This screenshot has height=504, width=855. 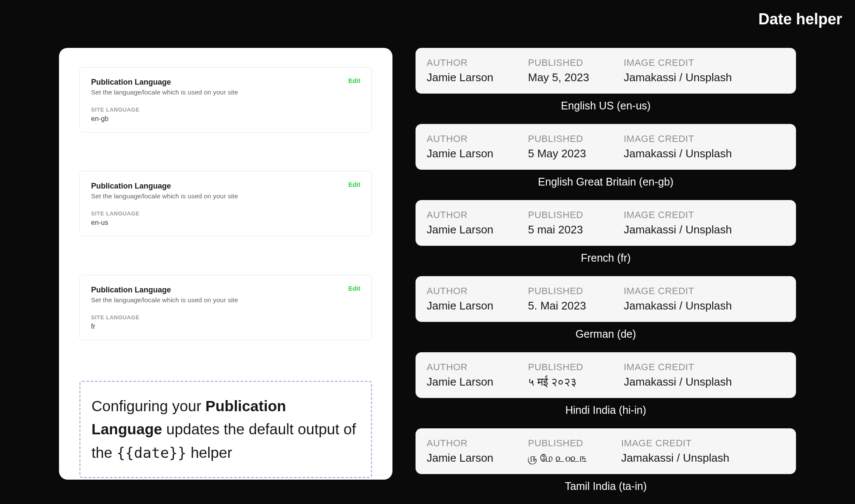 What do you see at coordinates (606, 375) in the screenshot?
I see `locale-preview-card: AUTHOR Jamie Larson PUBLISHED ५ मई २०२३ …` at bounding box center [606, 375].